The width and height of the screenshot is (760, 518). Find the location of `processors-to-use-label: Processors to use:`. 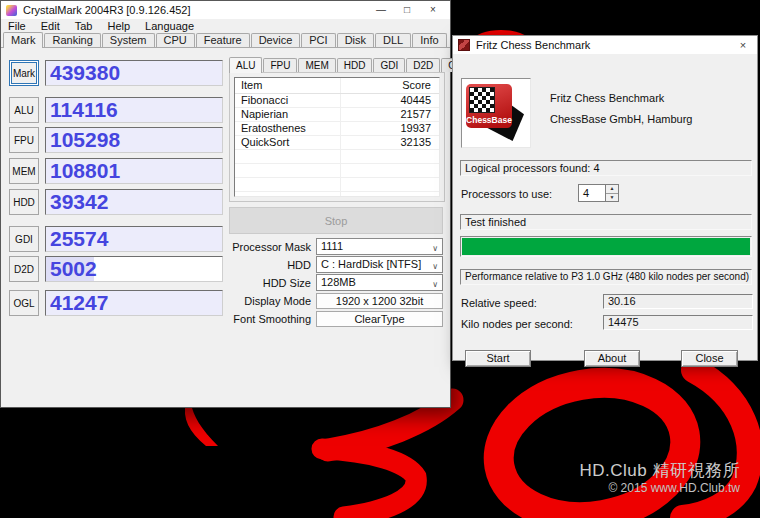

processors-to-use-label: Processors to use: is located at coordinates (506, 194).